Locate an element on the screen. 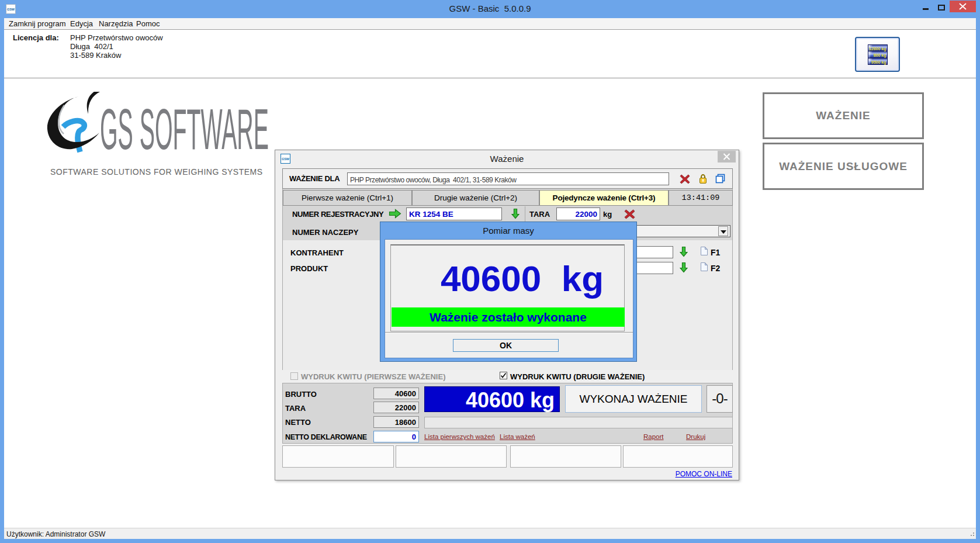  svg-text: 9500 kg is located at coordinates (879, 63).